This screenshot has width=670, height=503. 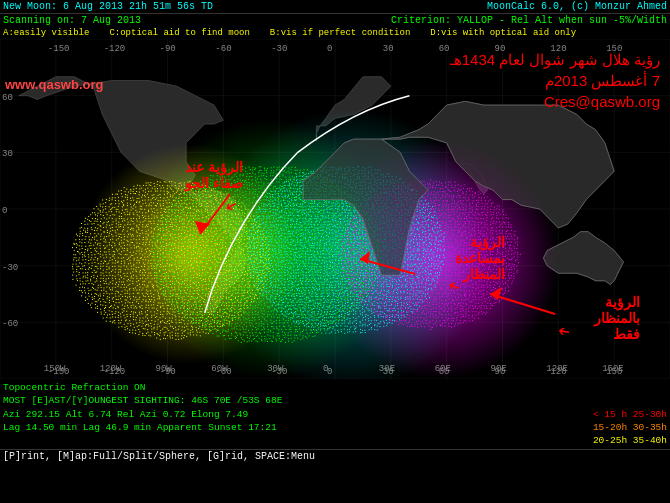 What do you see at coordinates (335, 7) in the screenshot?
I see `top-bar: New Moon: 6 Aug 2013 21h 51m 56s TD Moon…` at bounding box center [335, 7].